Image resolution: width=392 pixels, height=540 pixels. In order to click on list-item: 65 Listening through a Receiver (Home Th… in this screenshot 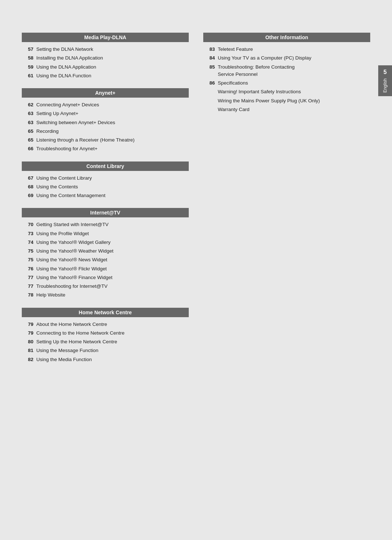, I will do `click(105, 140)`.